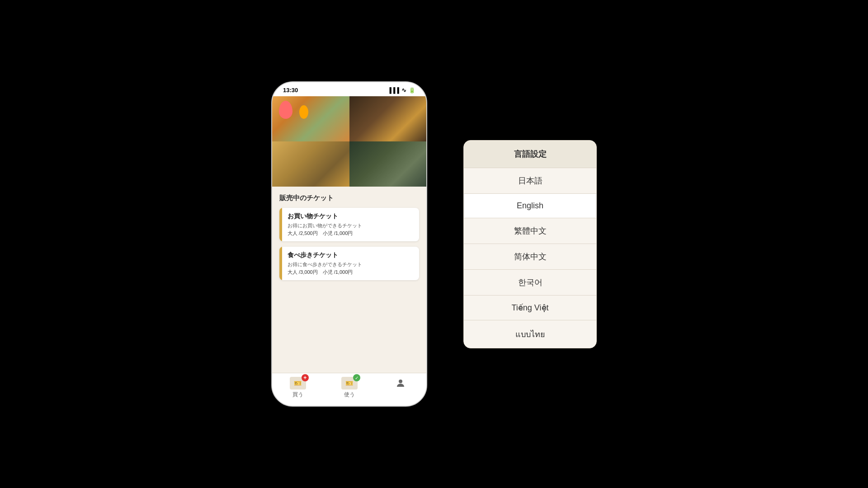  I want to click on ticket-title-1: お買い物チケット, so click(351, 216).